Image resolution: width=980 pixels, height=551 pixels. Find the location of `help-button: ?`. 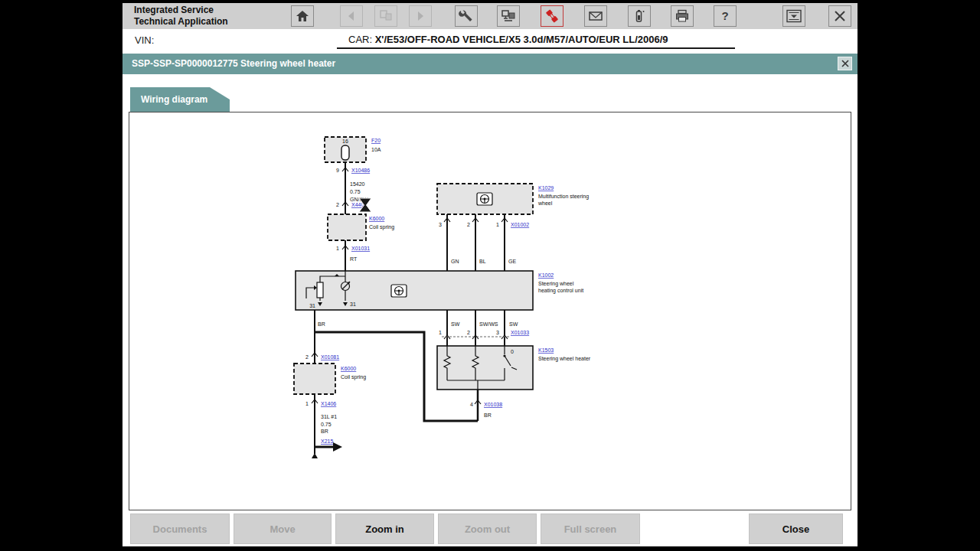

help-button: ? is located at coordinates (725, 16).